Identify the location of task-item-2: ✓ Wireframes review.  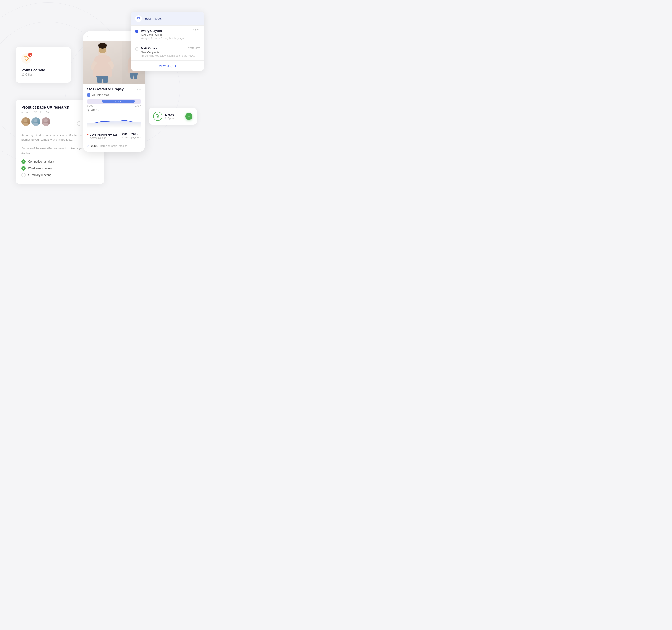
(60, 168).